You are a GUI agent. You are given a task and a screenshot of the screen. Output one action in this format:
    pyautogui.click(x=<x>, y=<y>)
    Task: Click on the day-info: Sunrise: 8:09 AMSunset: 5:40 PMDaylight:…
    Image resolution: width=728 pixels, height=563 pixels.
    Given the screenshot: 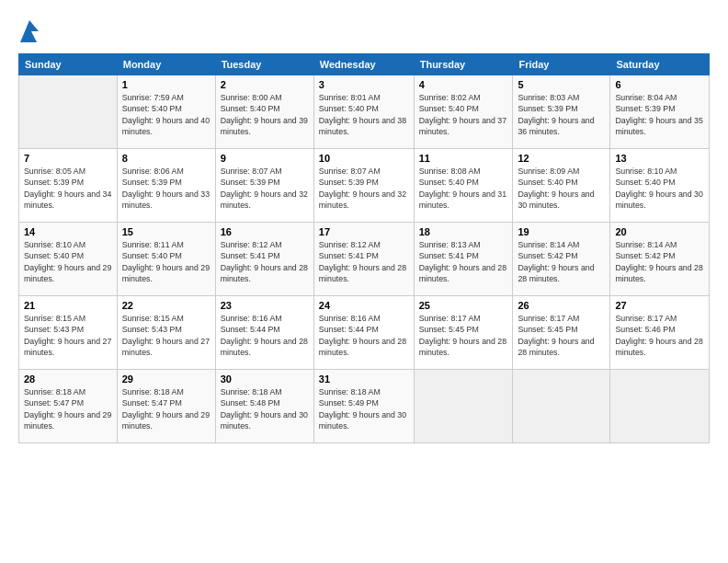 What is the action you would take?
    pyautogui.click(x=561, y=188)
    